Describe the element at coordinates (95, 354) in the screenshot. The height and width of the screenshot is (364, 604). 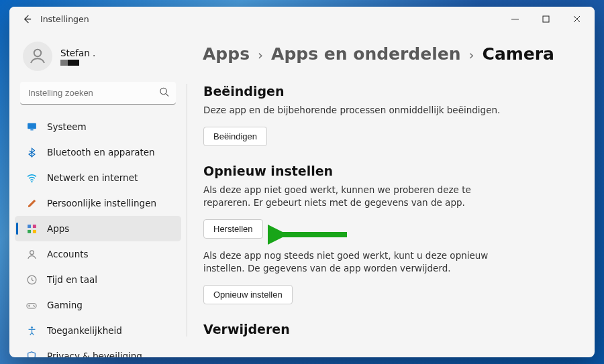
I see `sidebar-item-label: Privacy & beveiliging` at that location.